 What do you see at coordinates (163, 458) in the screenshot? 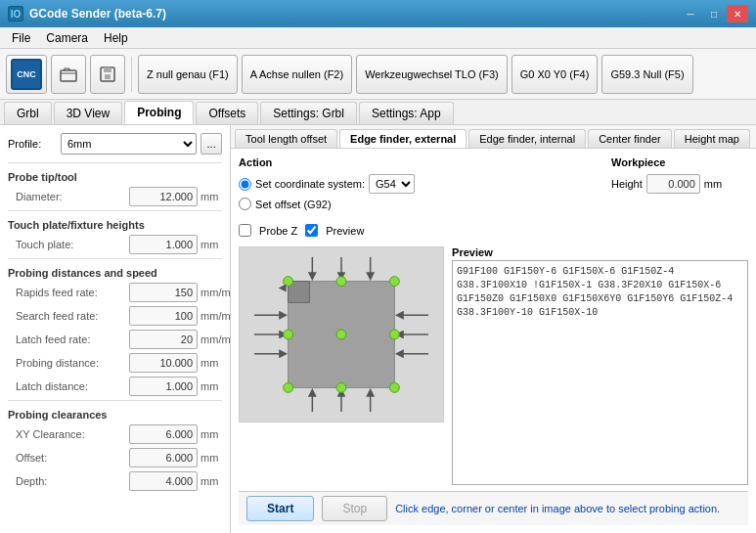
I see `offset-input` at bounding box center [163, 458].